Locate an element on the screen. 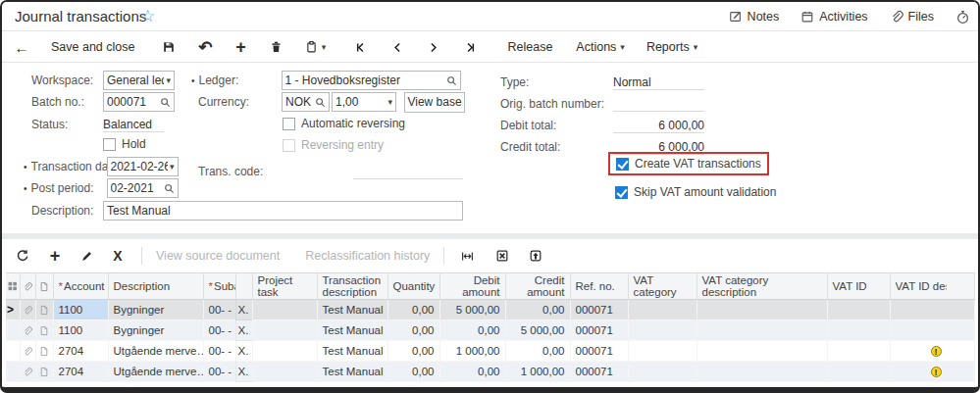 This screenshot has height=393, width=980. previous-record-button is located at coordinates (397, 47).